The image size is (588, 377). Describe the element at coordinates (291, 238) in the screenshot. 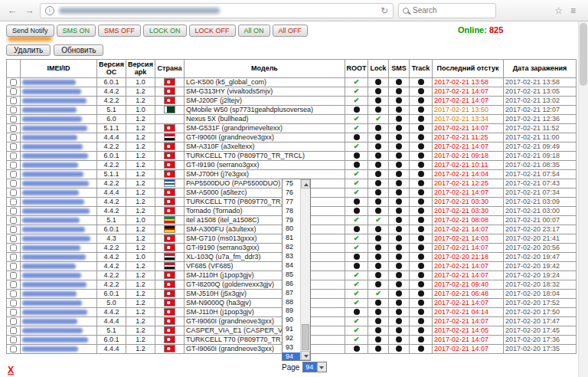

I see `page-option: 81` at that location.